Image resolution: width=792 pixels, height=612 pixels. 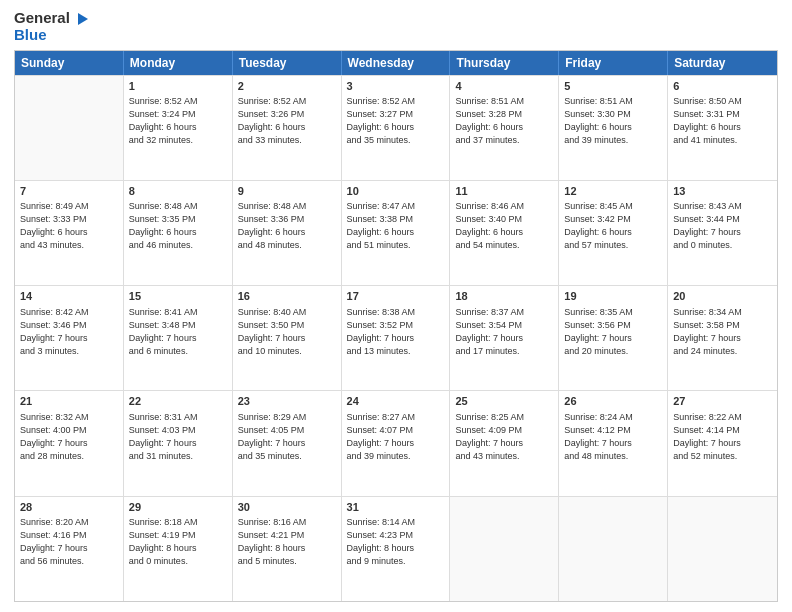 I want to click on day-header-tuesday: Tuesday, so click(x=288, y=63).